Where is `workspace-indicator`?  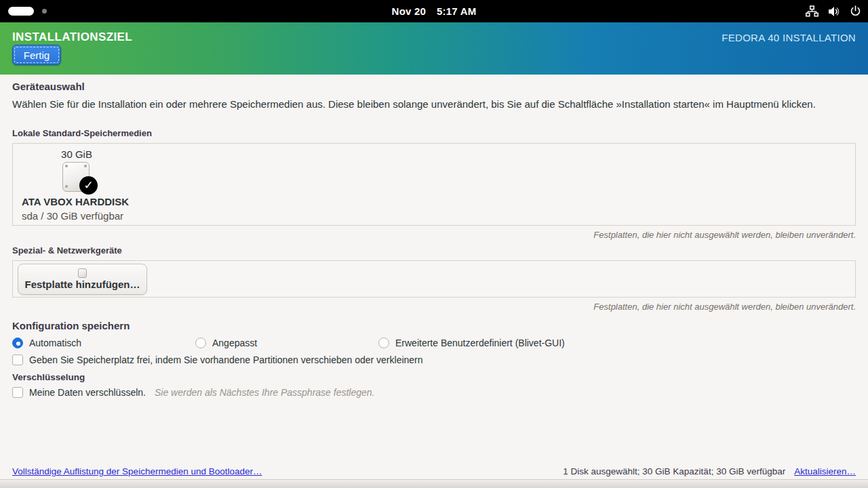
workspace-indicator is located at coordinates (27, 11).